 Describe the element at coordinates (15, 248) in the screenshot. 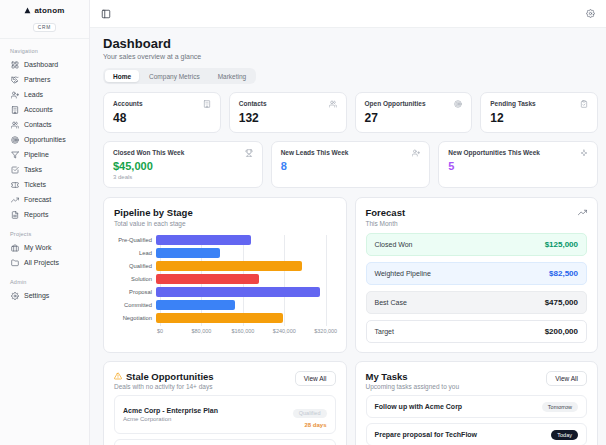

I see `briefcase-icon` at that location.